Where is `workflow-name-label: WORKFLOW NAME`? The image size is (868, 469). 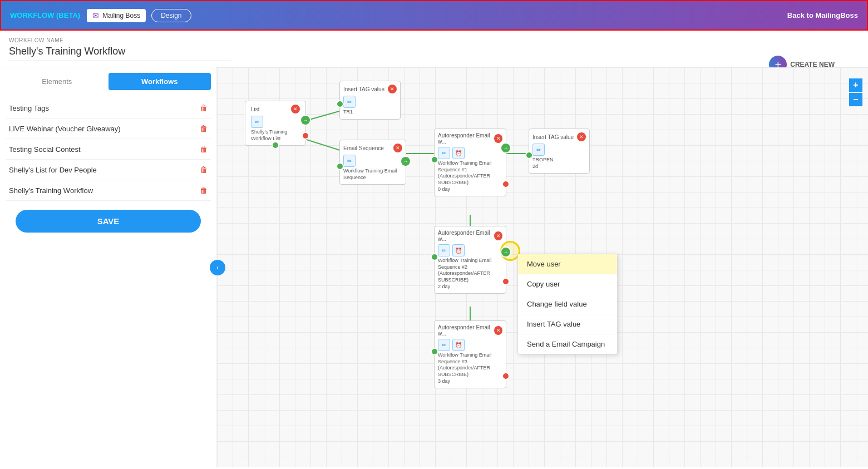 workflow-name-label: WORKFLOW NAME is located at coordinates (434, 40).